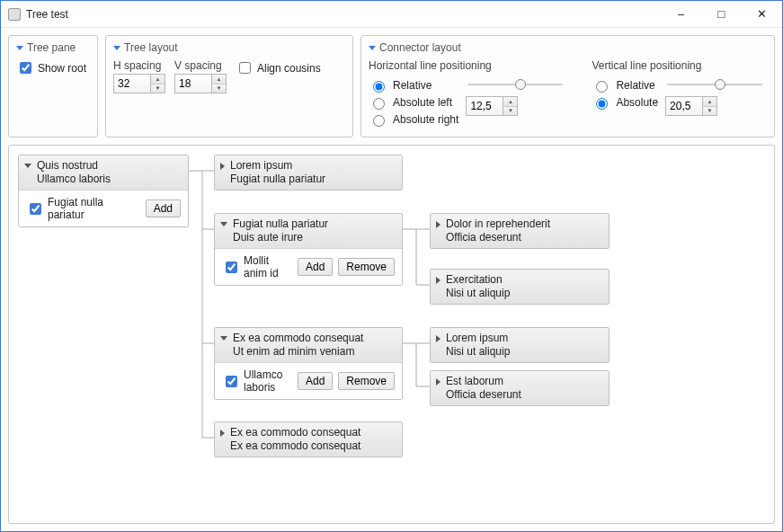  I want to click on h-value-input, so click(485, 106).